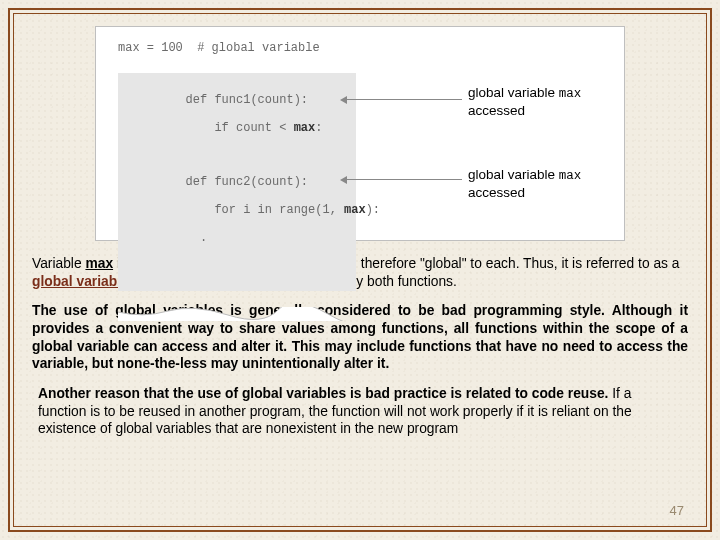  What do you see at coordinates (99, 264) in the screenshot?
I see `var-max: max` at bounding box center [99, 264].